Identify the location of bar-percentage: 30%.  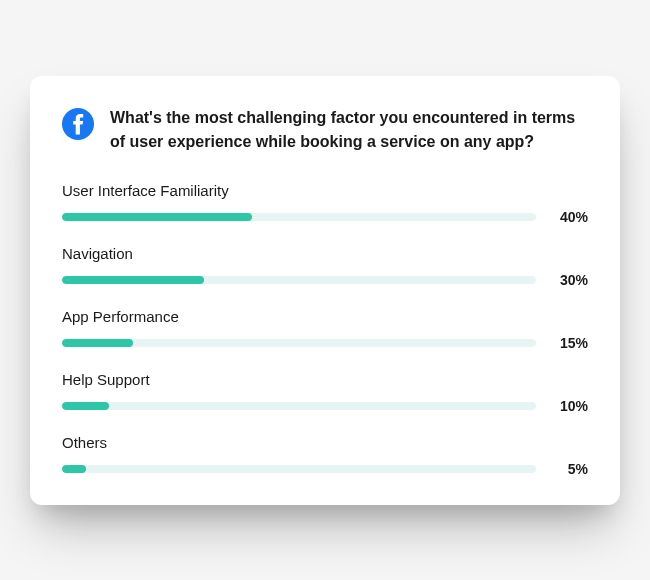
(570, 280).